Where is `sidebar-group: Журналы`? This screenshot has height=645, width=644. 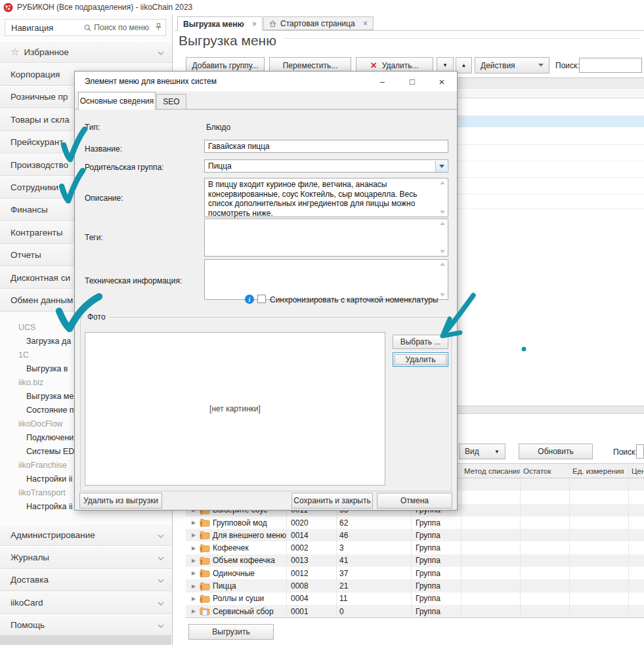
sidebar-group: Журналы is located at coordinates (86, 557).